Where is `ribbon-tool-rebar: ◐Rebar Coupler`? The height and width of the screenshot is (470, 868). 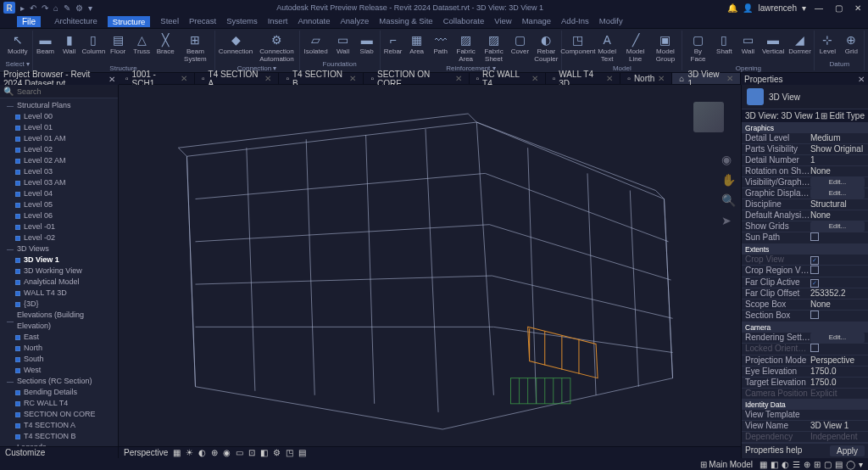 ribbon-tool-rebar: ◐Rebar Coupler is located at coordinates (546, 48).